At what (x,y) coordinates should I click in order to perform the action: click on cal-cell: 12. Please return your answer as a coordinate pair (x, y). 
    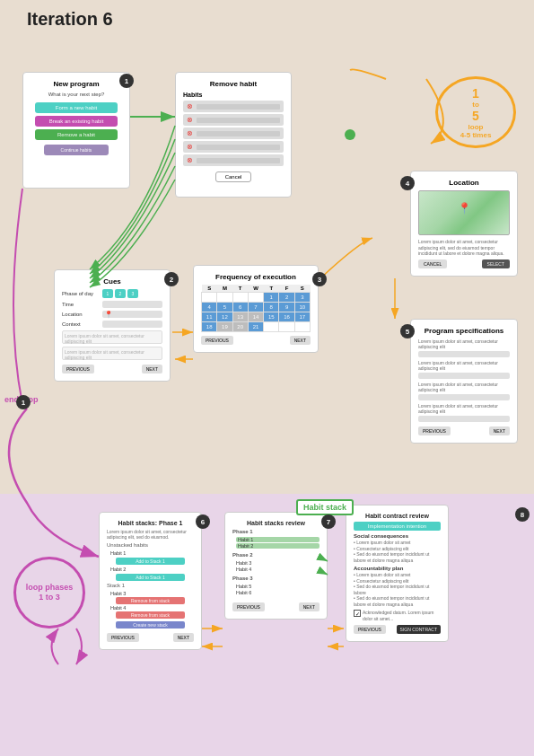
    Looking at the image, I should click on (224, 318).